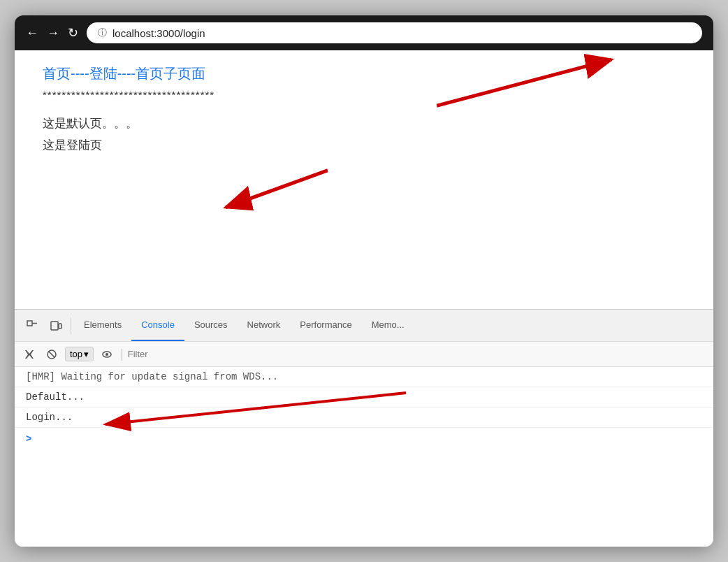  I want to click on tab-memory: Memo..., so click(388, 326).